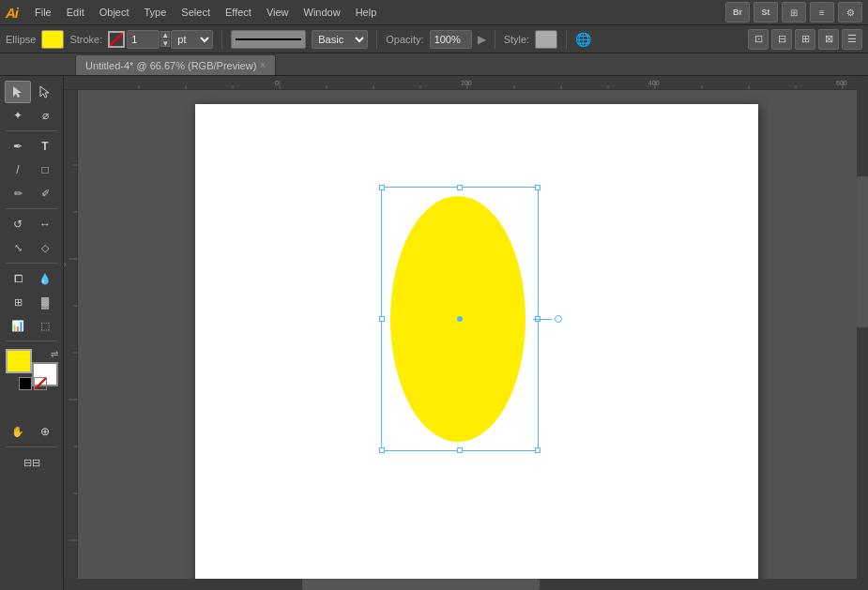  Describe the element at coordinates (32, 333) in the screenshot. I see `toolbar: ✦ ⌀ ✒ T / □ ✏ ✐ ↺ ↔ ⤡ ◇ ⧠ 💧 ⊞` at that location.